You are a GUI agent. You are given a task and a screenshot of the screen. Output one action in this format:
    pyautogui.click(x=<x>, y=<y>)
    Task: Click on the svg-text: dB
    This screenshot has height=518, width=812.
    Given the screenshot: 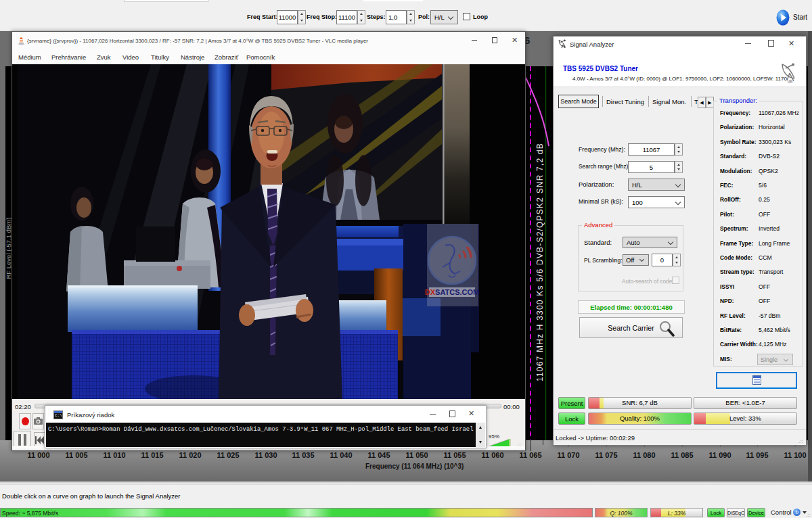 What is the action you would take?
    pyautogui.click(x=790, y=82)
    